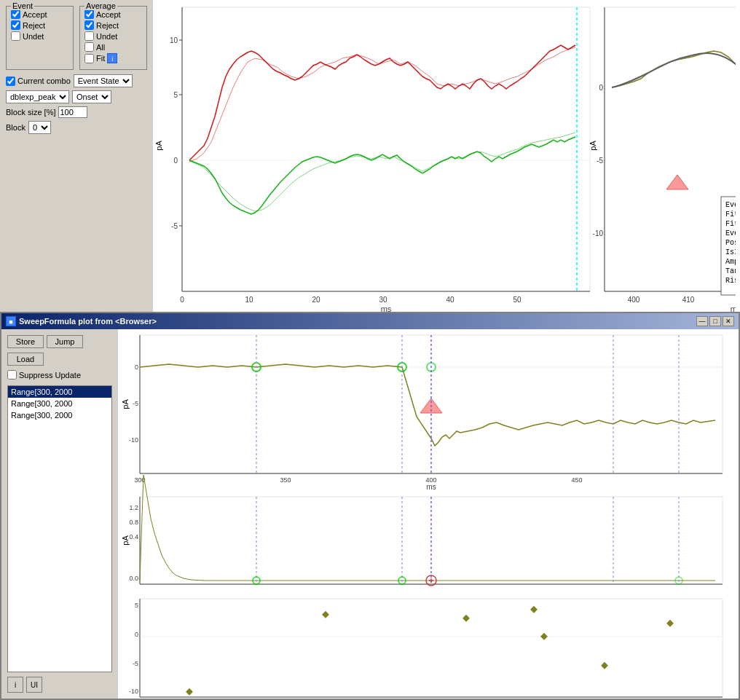  I want to click on svg-text: 0.0, so click(134, 578).